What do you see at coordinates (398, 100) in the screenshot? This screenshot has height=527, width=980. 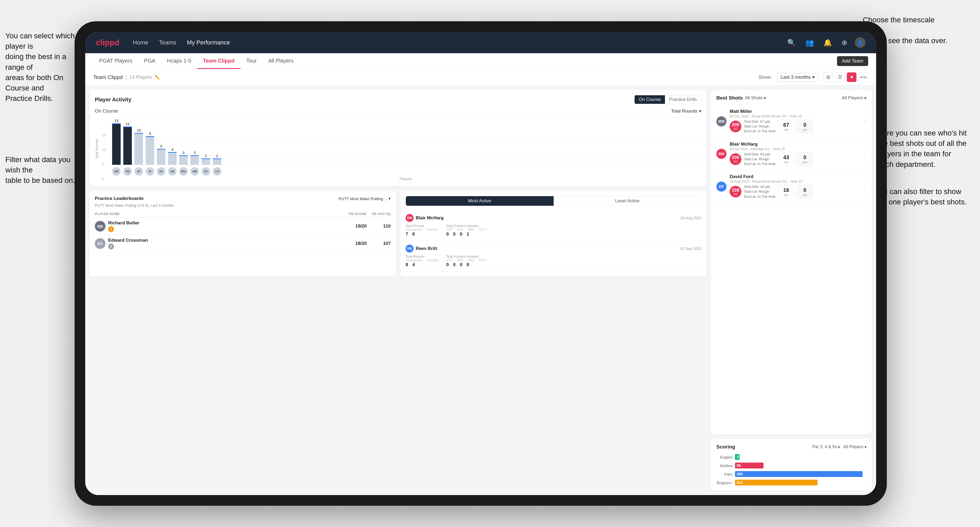 I see `activity-card-header: Player Activity On Course Practice Drill…` at bounding box center [398, 100].